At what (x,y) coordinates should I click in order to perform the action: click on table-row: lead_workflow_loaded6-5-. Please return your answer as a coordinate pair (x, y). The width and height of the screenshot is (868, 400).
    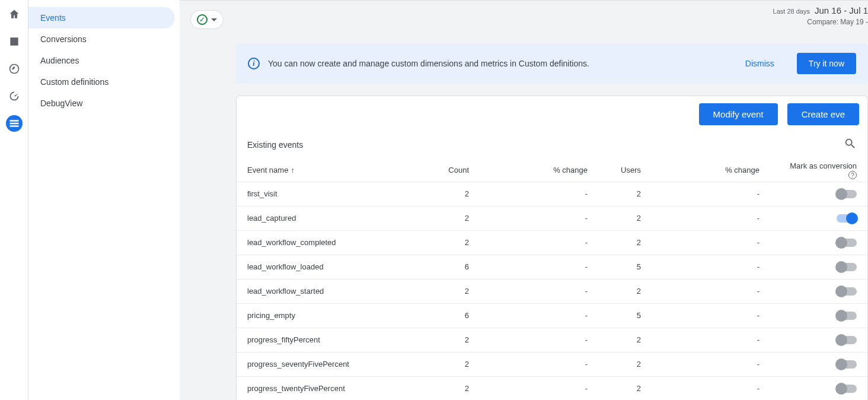
    Looking at the image, I should click on (552, 267).